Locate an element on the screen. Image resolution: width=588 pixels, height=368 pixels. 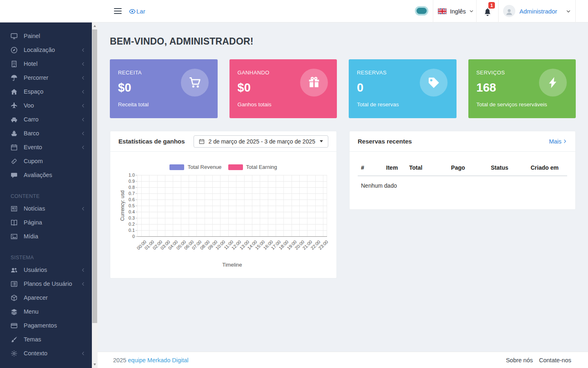
theme-toggle-switch is located at coordinates (421, 11).